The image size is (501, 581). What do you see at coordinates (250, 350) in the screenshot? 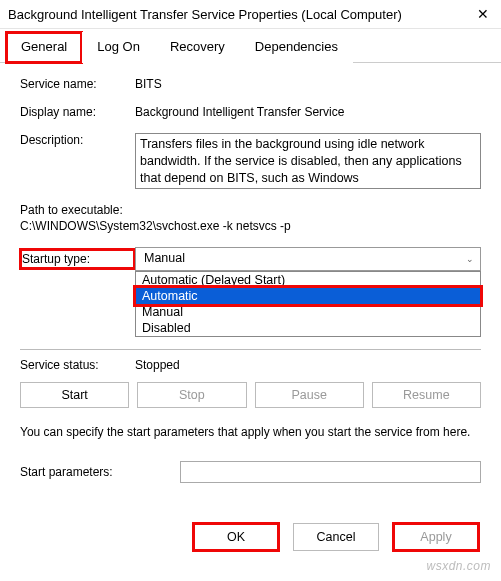
I see `divider` at bounding box center [250, 350].